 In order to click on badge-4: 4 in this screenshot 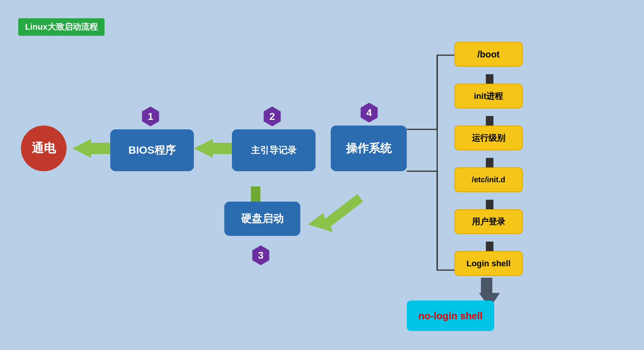, I will do `click(369, 113)`.